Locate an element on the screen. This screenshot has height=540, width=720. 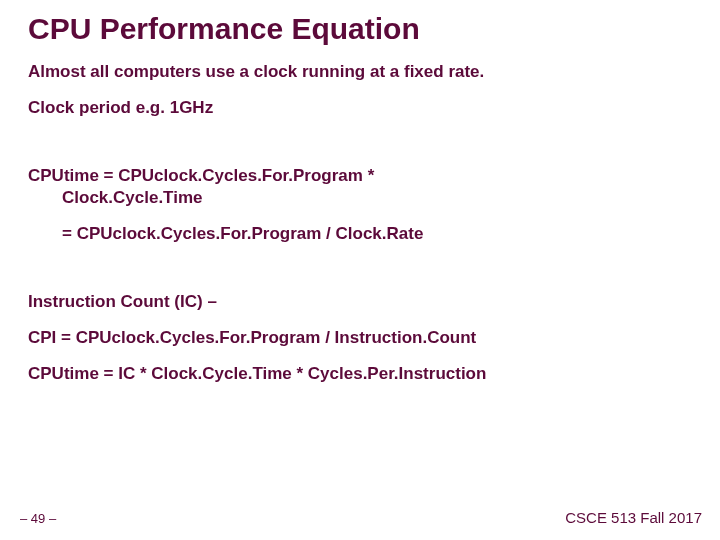
text-cputime-eq1: CPUtime = CPUclock.Cycles.For.Program * … is located at coordinates (360, 187).